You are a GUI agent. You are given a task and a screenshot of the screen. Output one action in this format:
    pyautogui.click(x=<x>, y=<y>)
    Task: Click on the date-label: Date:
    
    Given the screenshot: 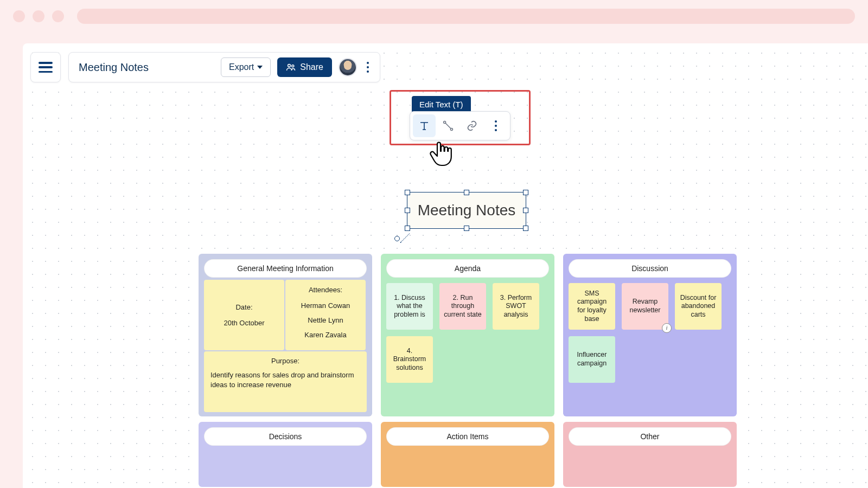 What is the action you would take?
    pyautogui.click(x=244, y=307)
    